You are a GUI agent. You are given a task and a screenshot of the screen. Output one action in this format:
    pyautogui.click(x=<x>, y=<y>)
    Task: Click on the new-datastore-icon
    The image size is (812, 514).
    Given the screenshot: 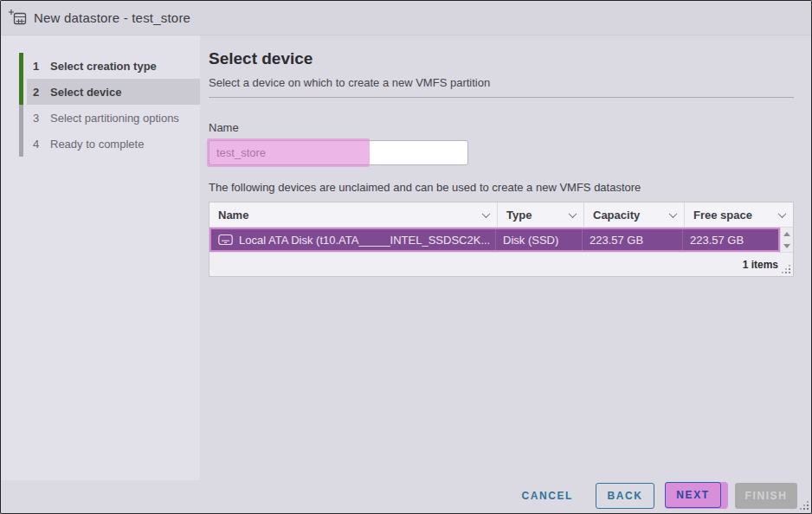 What is the action you would take?
    pyautogui.click(x=19, y=18)
    